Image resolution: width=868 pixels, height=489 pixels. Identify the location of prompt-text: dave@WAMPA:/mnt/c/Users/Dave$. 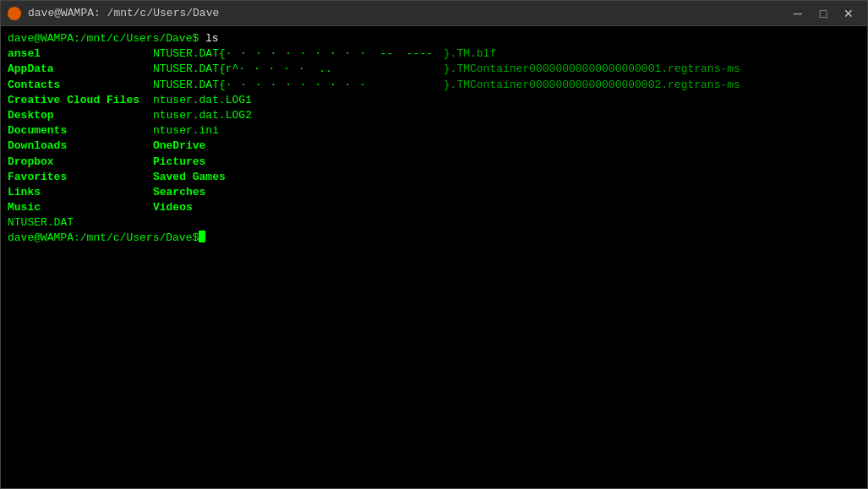
(103, 39).